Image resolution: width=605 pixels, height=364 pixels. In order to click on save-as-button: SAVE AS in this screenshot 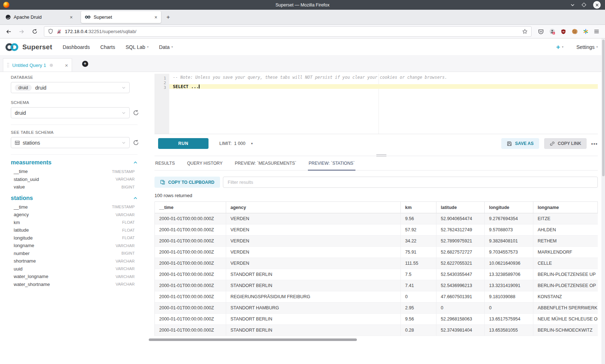, I will do `click(520, 144)`.